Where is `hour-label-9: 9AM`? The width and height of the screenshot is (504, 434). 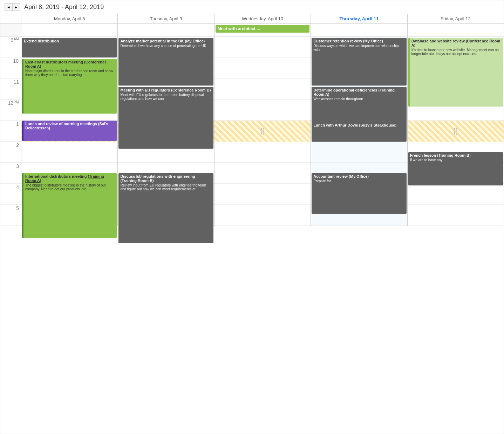
hour-label-9: 9AM is located at coordinates (11, 47).